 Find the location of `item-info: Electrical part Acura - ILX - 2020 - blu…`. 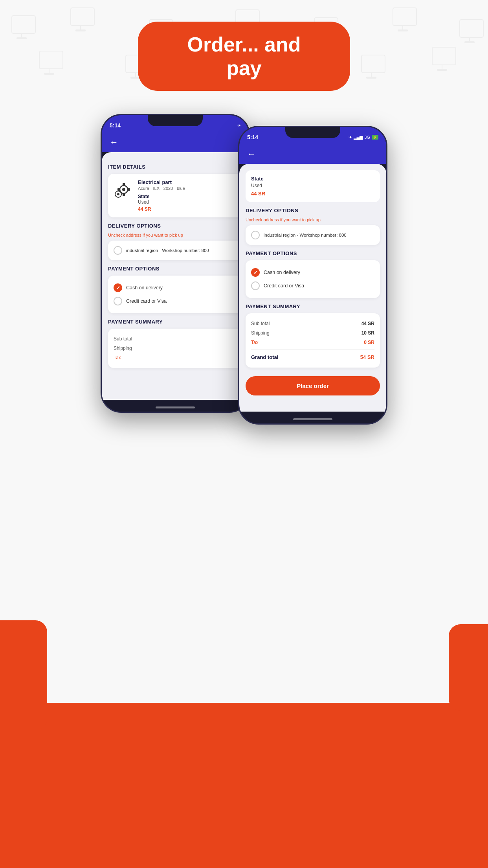

item-info: Electrical part Acura - ILX - 2020 - blu… is located at coordinates (187, 196).